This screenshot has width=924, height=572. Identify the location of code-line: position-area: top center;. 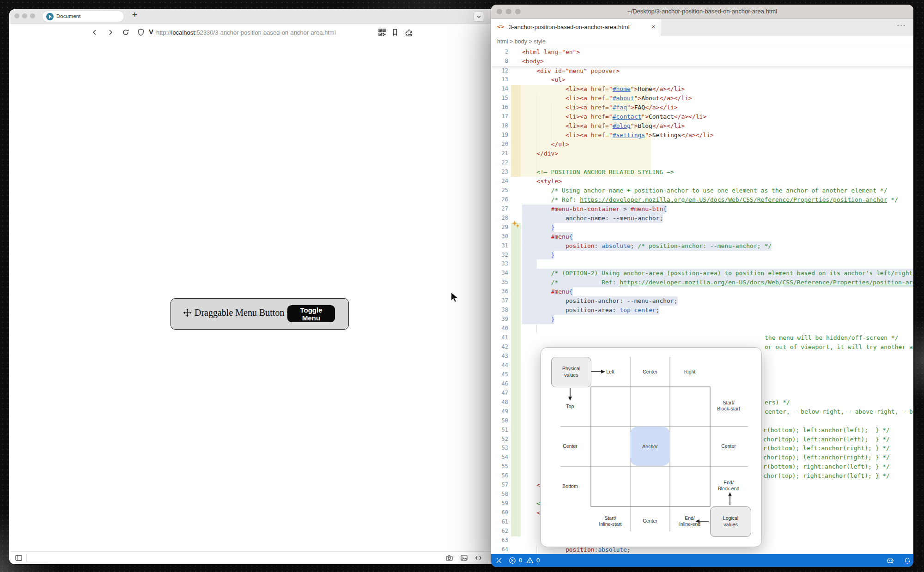
(590, 310).